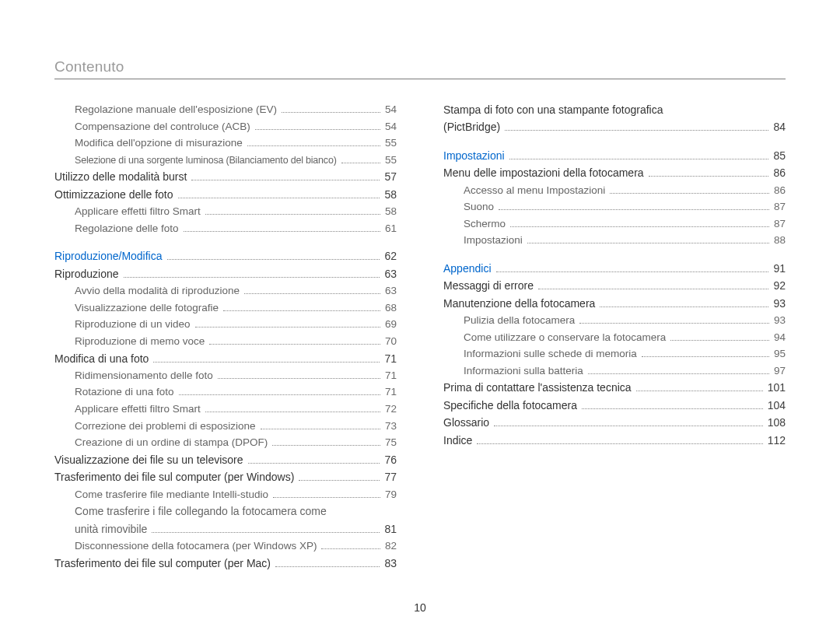  Describe the element at coordinates (614, 285) in the screenshot. I see `toc-entry: Messaggi di errore92` at that location.